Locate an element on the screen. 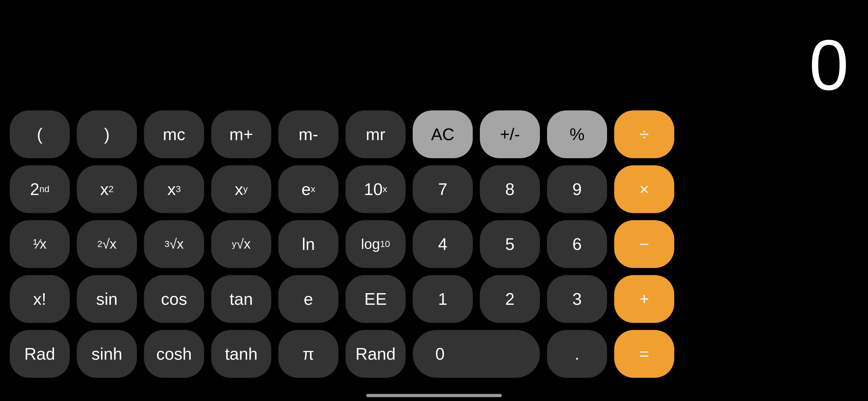 The height and width of the screenshot is (401, 868). close-paren-button: ) is located at coordinates (107, 134).